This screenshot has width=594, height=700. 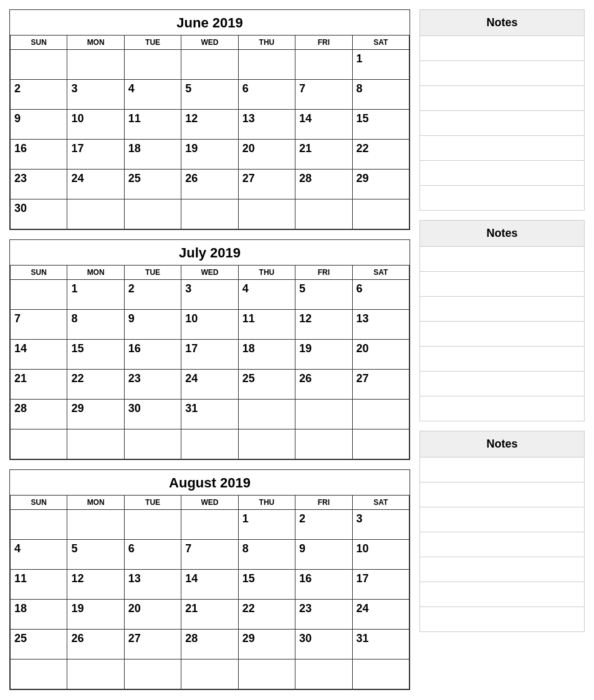 What do you see at coordinates (209, 482) in the screenshot?
I see `calendar-title-august-2019: August 2019` at bounding box center [209, 482].